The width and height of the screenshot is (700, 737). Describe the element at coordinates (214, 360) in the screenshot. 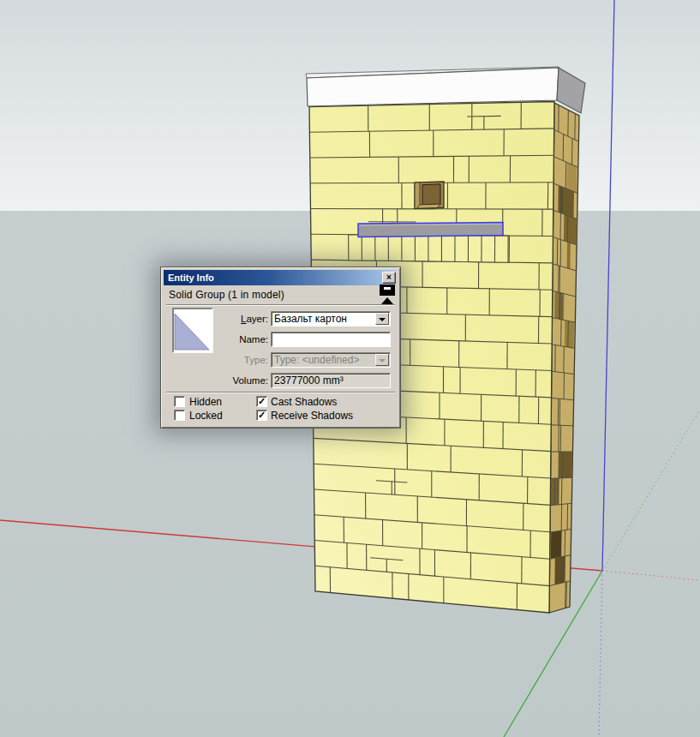

I see `type-label: Type:` at that location.